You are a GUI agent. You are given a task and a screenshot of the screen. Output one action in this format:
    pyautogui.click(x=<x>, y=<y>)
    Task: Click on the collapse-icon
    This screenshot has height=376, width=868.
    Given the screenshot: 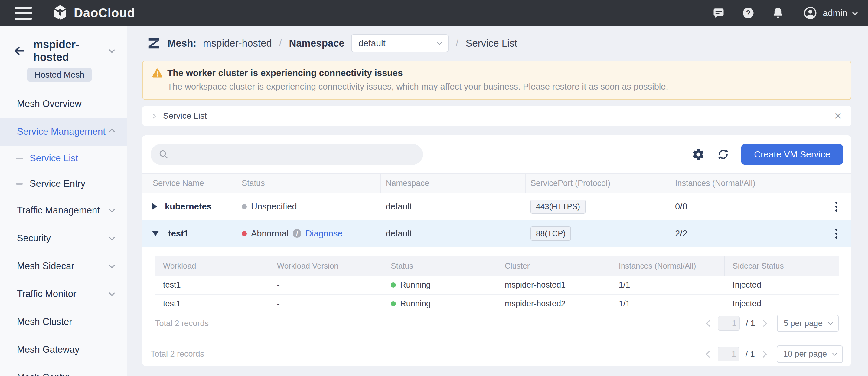 What is the action you would take?
    pyautogui.click(x=155, y=233)
    